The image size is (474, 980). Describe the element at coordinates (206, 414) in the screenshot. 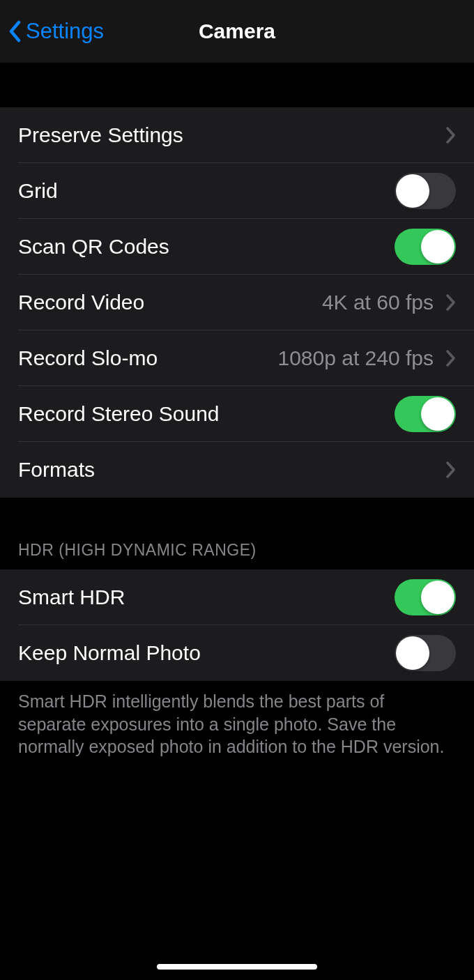

I see `row-label: Record Stereo Sound` at that location.